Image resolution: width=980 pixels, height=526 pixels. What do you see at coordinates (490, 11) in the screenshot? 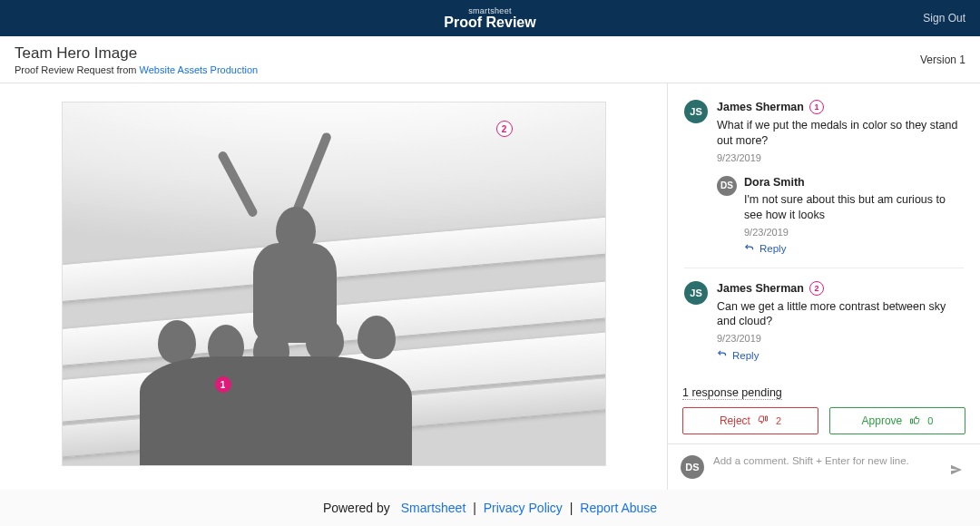
I see `brand-small-text: smartsheet` at bounding box center [490, 11].